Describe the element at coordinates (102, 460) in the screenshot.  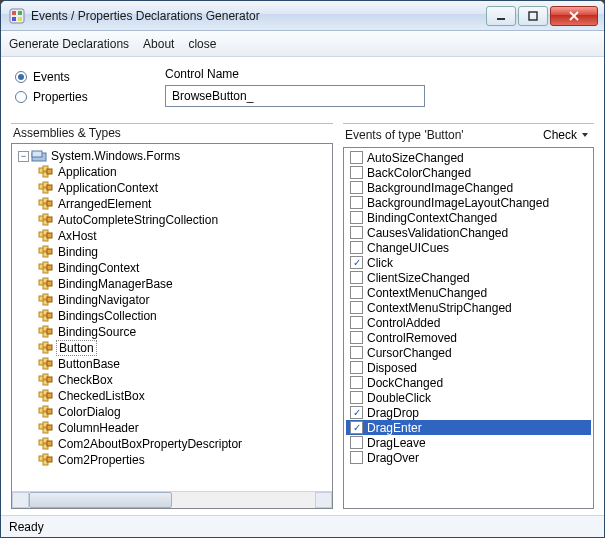
I see `tree-type-label: Com2Properties` at that location.